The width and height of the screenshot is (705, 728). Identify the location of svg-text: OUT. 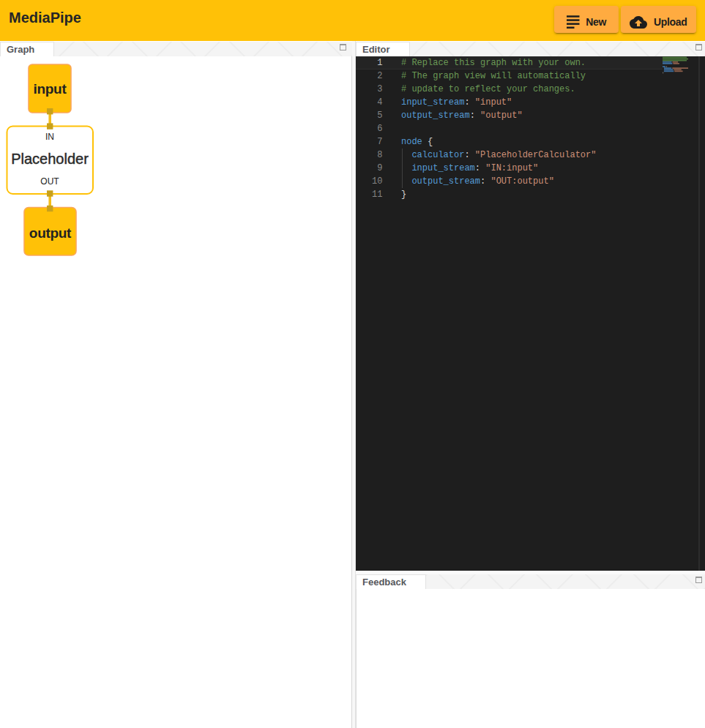
(50, 181).